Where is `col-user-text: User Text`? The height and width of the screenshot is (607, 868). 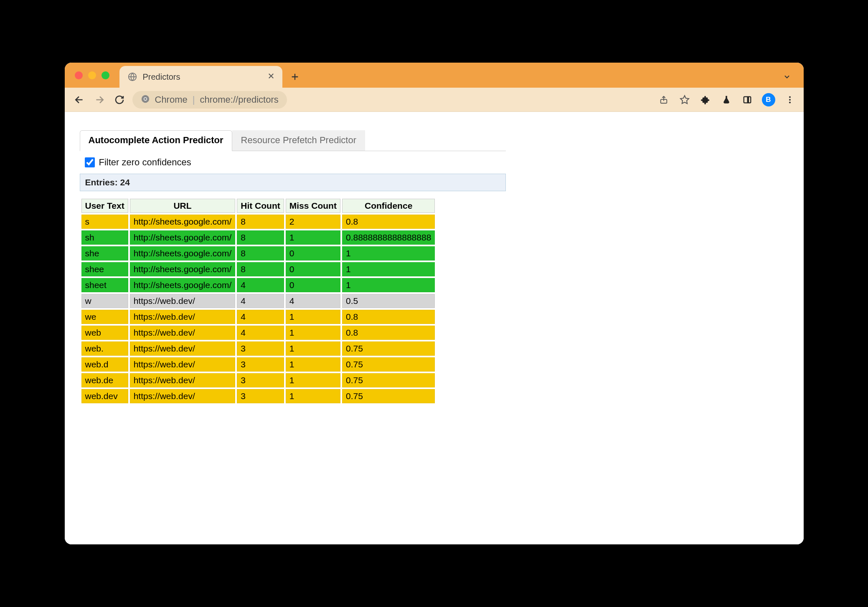 col-user-text: User Text is located at coordinates (105, 206).